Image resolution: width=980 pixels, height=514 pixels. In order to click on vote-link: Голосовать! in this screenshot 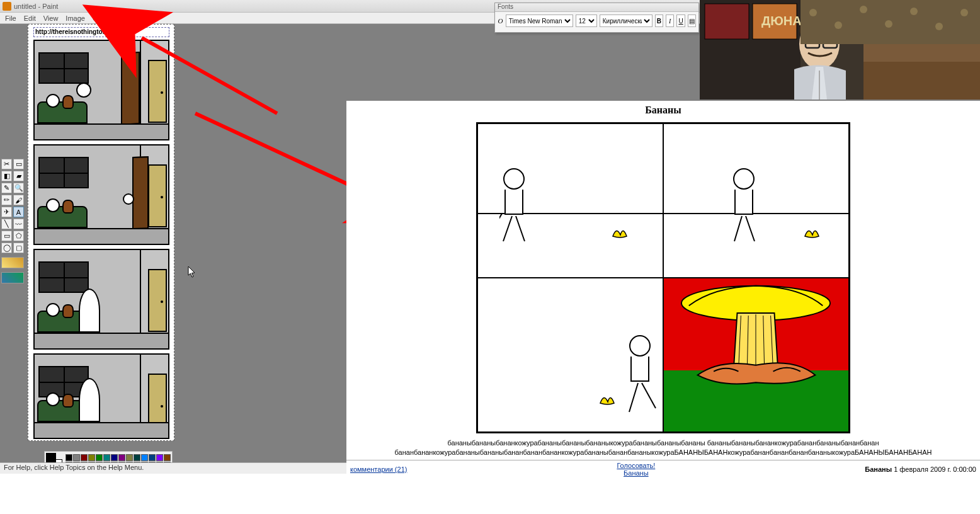, I will do `click(636, 465)`.